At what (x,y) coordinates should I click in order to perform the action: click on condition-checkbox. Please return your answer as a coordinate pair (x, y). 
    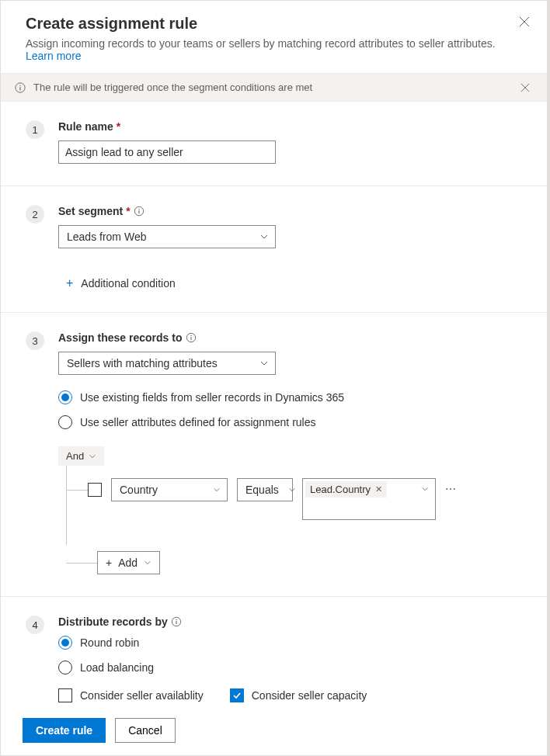
    Looking at the image, I should click on (95, 490).